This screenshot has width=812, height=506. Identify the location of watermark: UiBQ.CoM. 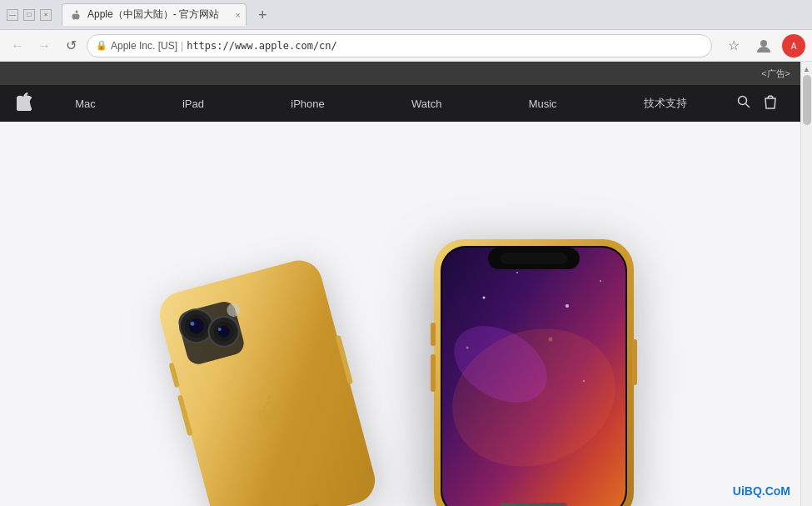
(761, 491).